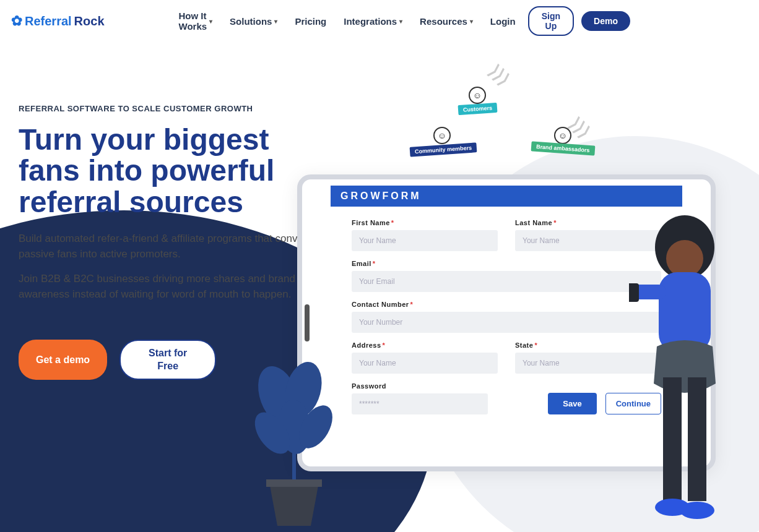 The image size is (759, 532). Describe the element at coordinates (503, 21) in the screenshot. I see `nav-login: Login` at that location.